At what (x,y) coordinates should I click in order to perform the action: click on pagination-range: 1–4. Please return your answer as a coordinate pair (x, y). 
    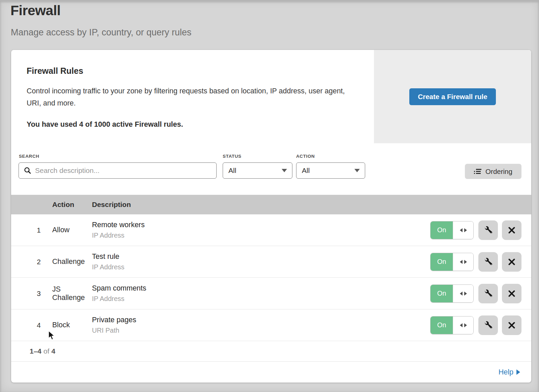
    Looking at the image, I should click on (36, 351).